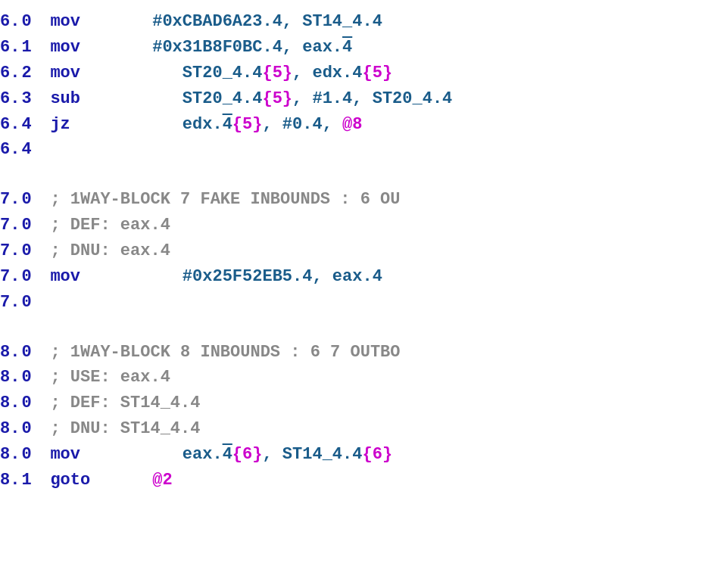 The width and height of the screenshot is (705, 588). I want to click on line-minor: 2, so click(33, 73).